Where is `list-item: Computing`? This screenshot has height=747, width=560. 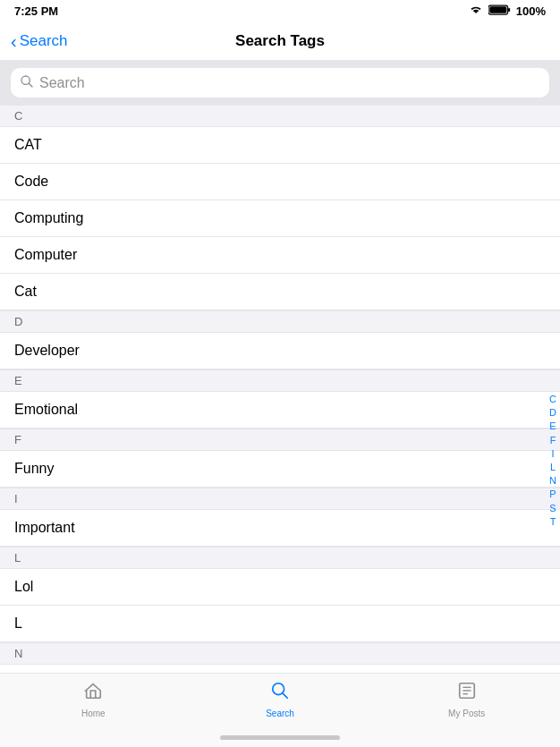 list-item: Computing is located at coordinates (280, 218).